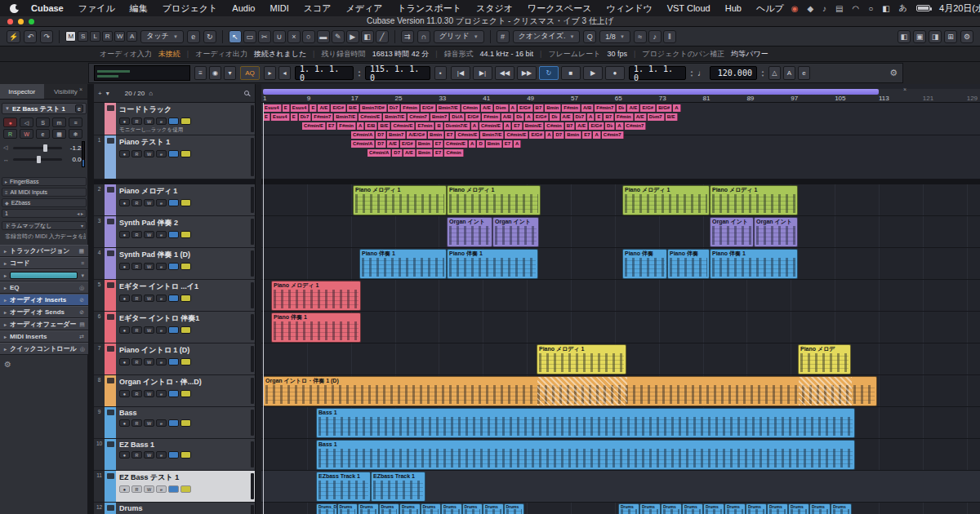 This screenshot has width=980, height=514. I want to click on midi-event: Organ イント, so click(776, 232).